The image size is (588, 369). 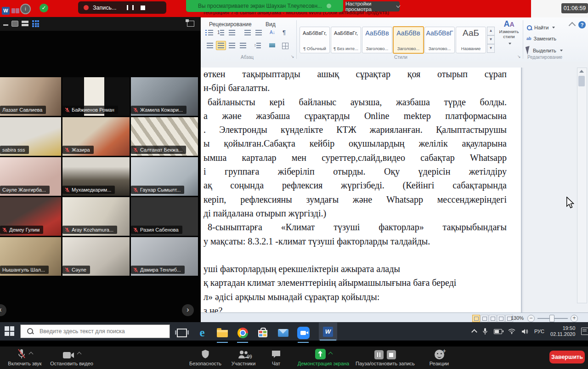 I want to click on participant-tile: Байжиенов Роман, so click(x=96, y=97).